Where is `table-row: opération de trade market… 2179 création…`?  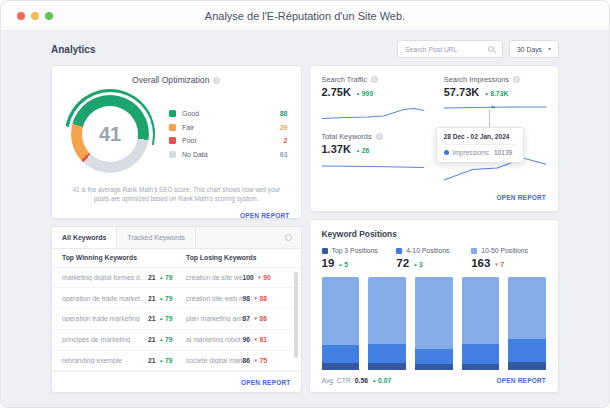 table-row: opération de trade market… 2179 création… is located at coordinates (176, 298).